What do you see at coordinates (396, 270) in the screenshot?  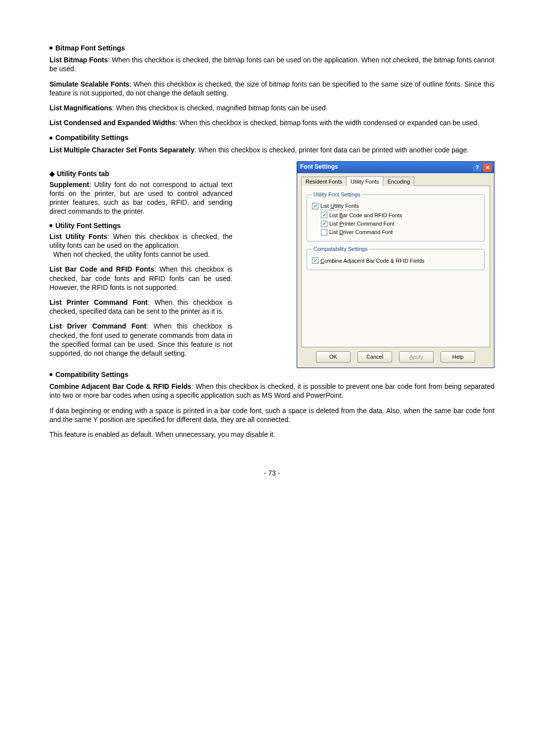 I see `dialog-body: Resident Fonts Utility Fonts Encoding Ut…` at bounding box center [396, 270].